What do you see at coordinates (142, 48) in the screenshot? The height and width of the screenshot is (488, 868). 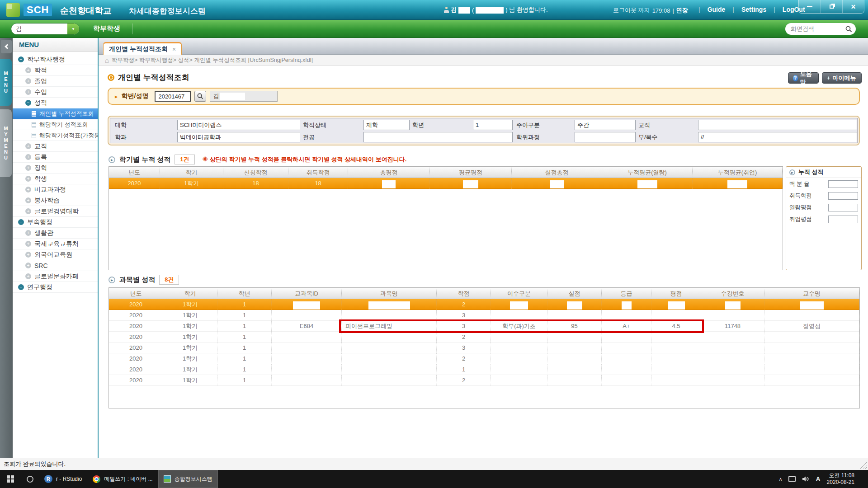 I see `tab-personal-cumulative-grades: 개인별 누적성적조회 ×` at bounding box center [142, 48].